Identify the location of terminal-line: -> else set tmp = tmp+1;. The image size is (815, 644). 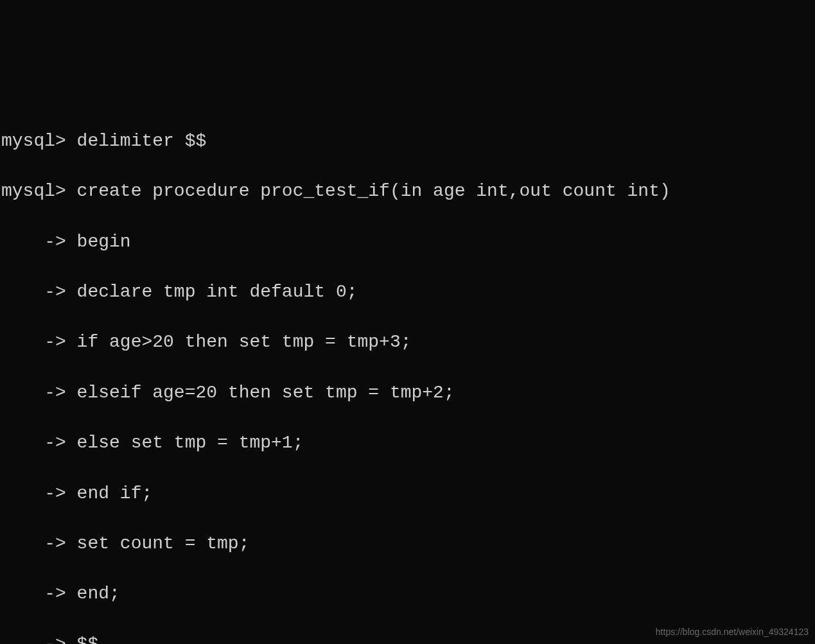
(408, 443).